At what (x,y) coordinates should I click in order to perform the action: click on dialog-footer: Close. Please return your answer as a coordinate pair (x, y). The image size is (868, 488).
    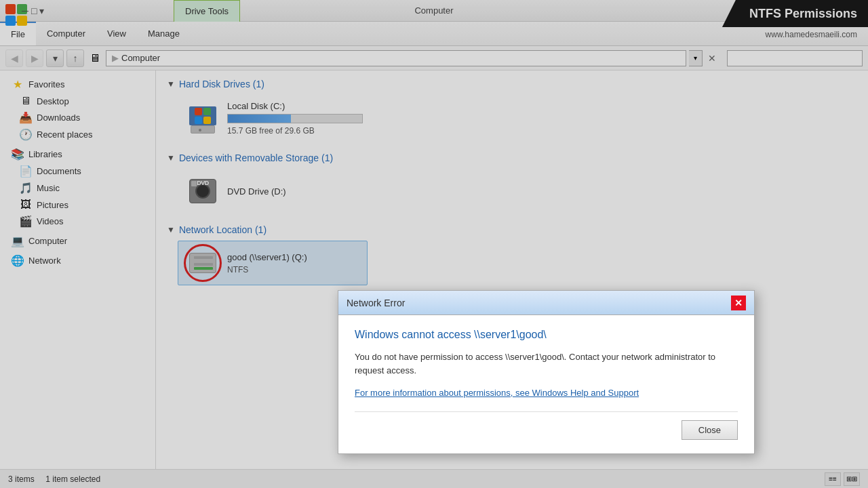
    Looking at the image, I should click on (547, 430).